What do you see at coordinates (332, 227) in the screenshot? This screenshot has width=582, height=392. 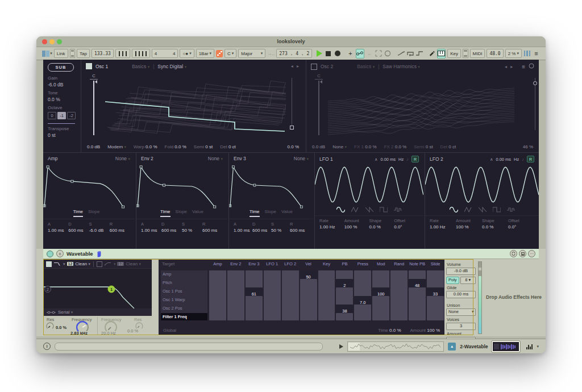 I see `lfo1-rate: 1.00 Hz` at bounding box center [332, 227].